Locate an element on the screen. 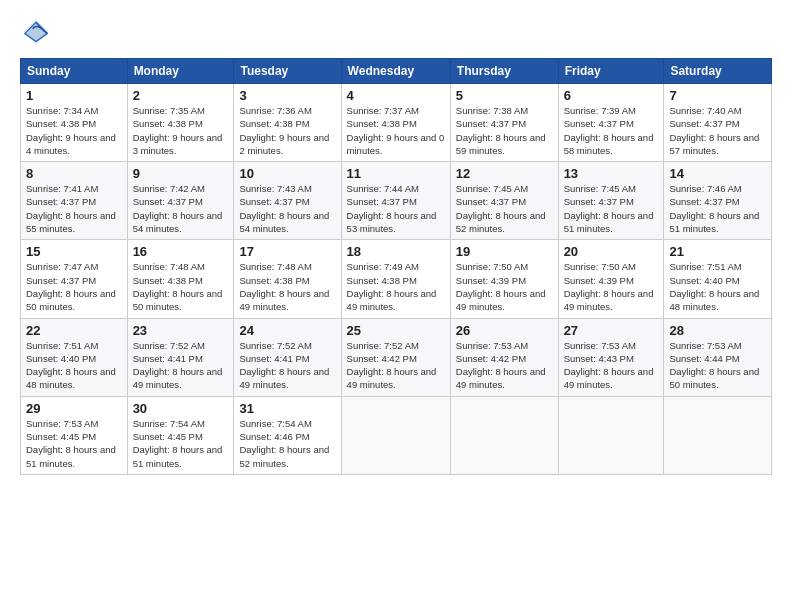  day-cell: 30 Sunrise: 7:54 AMSunset: 4:45 PMDaylig… is located at coordinates (180, 435).